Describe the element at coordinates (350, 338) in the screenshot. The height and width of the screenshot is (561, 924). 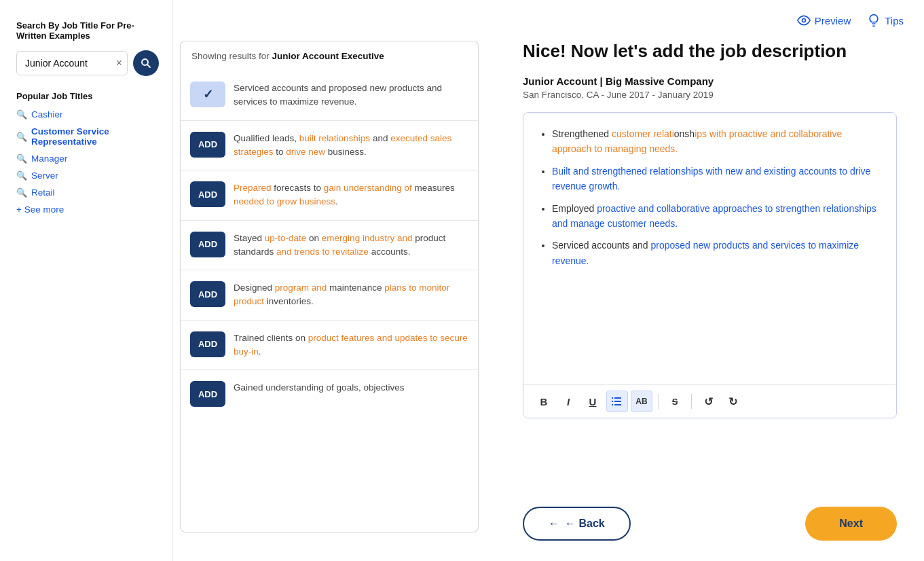
I see `highlight: product features and` at that location.